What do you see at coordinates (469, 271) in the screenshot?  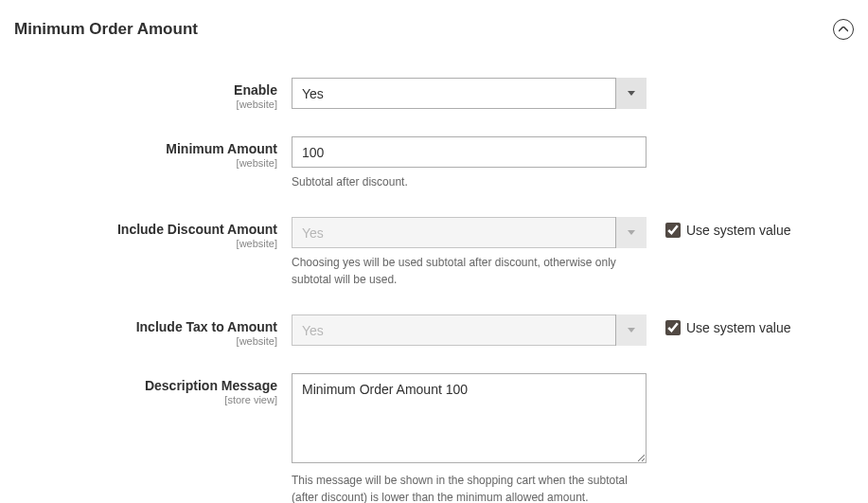 I see `include-discount-help: Choosing yes will be used subtotal after…` at bounding box center [469, 271].